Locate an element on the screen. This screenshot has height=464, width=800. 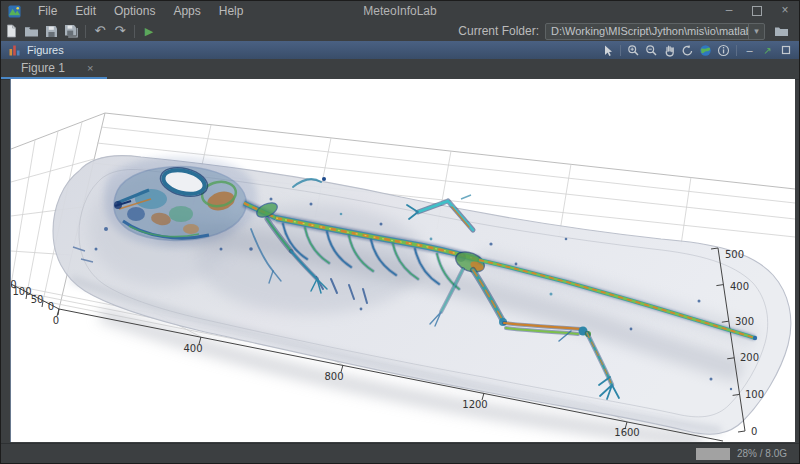
new-file-button is located at coordinates (11, 31).